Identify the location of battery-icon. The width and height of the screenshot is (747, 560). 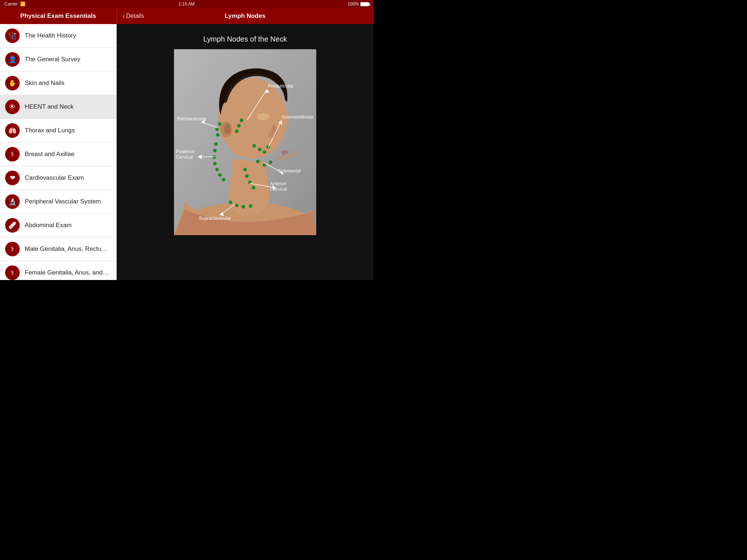
(365, 4).